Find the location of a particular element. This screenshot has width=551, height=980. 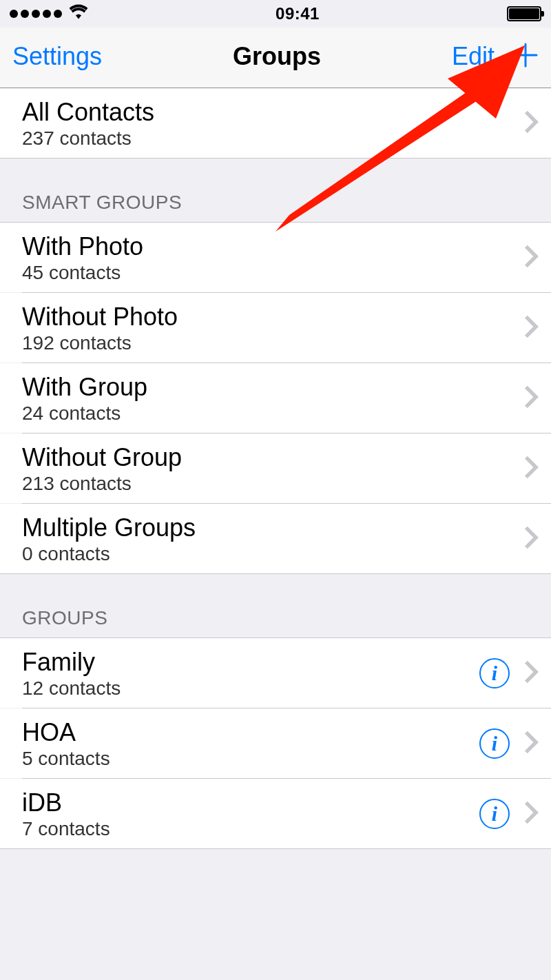

add-button is located at coordinates (526, 57).